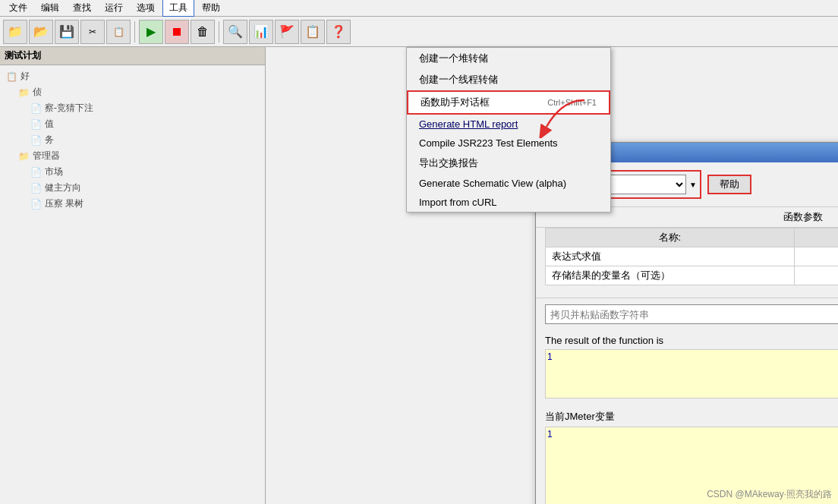  What do you see at coordinates (509, 130) in the screenshot?
I see `dropdown-menu: 创建一个堆转储 创建一个线程转储 函数助手对话框 Ctrl+Shift+F1 G…` at bounding box center [509, 130].